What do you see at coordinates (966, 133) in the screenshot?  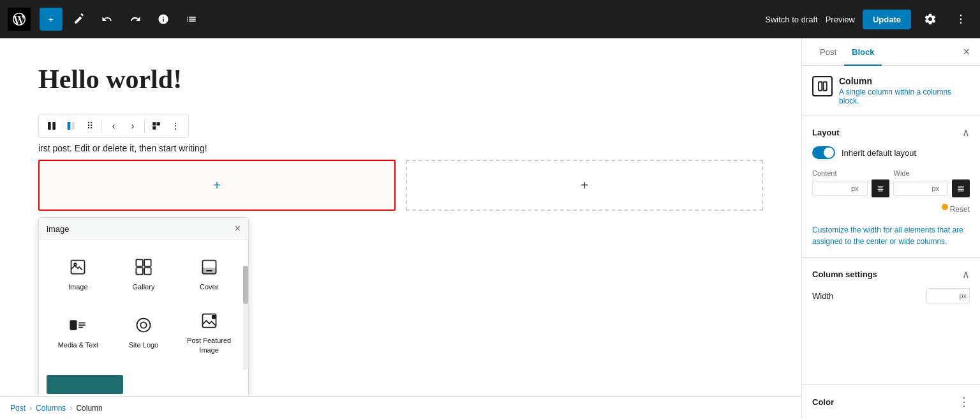 I see `layout-toggle-btn: ∧` at bounding box center [966, 133].